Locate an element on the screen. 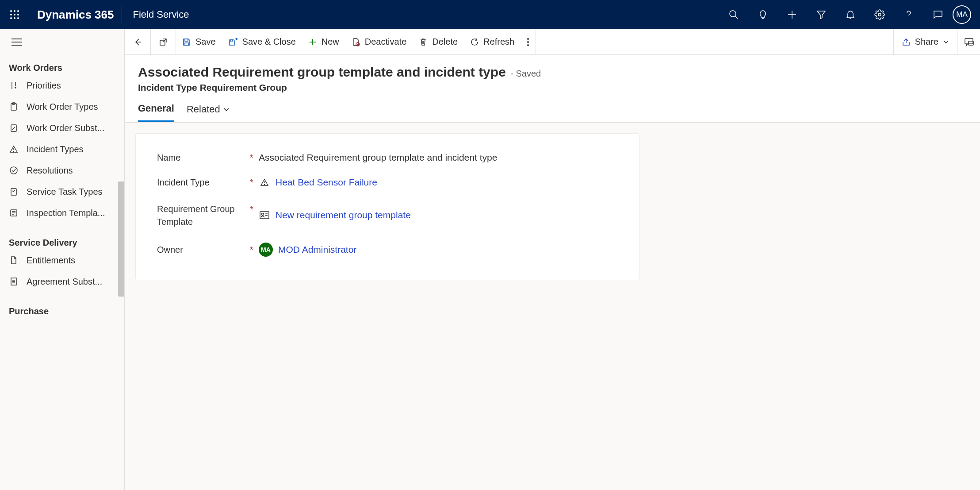 The width and height of the screenshot is (980, 490). sidebar-item-label: Entitlements is located at coordinates (75, 260).